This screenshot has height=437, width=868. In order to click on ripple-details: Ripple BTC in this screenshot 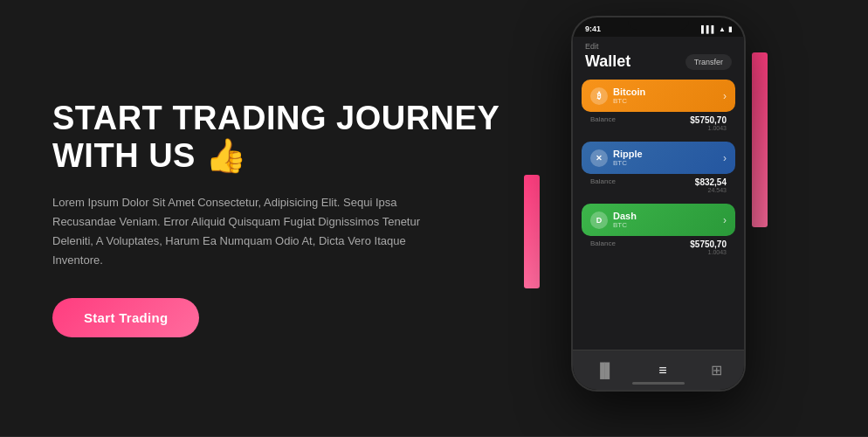, I will do `click(628, 157)`.